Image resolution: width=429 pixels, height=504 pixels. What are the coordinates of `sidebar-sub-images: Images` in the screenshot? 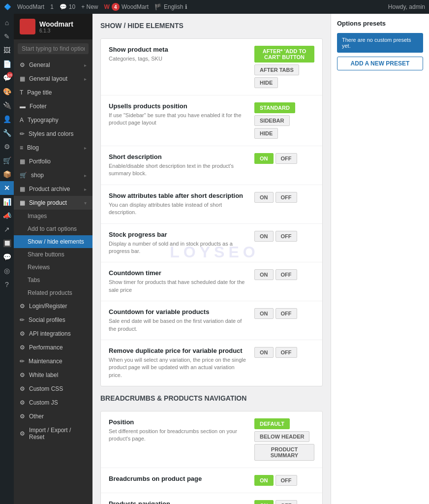 It's located at (53, 216).